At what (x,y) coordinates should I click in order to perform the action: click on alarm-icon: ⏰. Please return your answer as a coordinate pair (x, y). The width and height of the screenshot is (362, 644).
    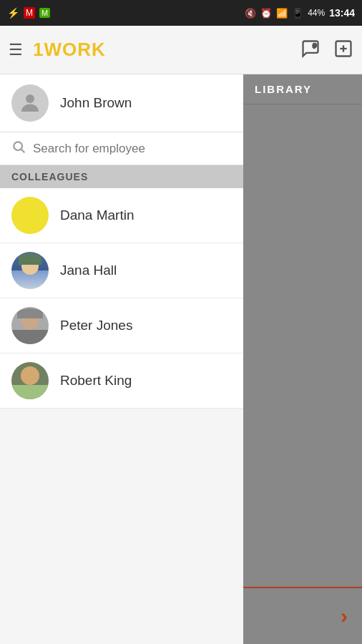
    Looking at the image, I should click on (266, 13).